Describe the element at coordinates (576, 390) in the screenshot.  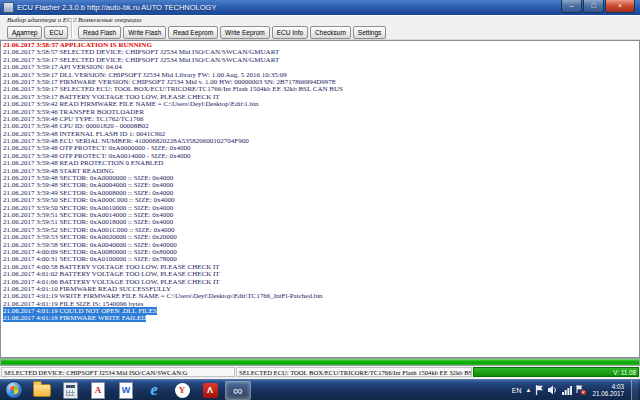
I see `system-tray: EN ▲` at that location.